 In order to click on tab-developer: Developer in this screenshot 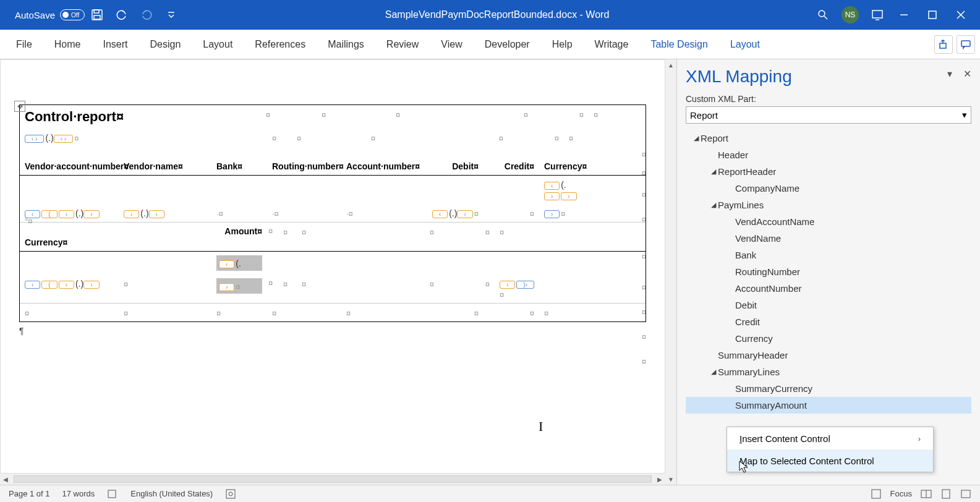, I will do `click(507, 45)`.